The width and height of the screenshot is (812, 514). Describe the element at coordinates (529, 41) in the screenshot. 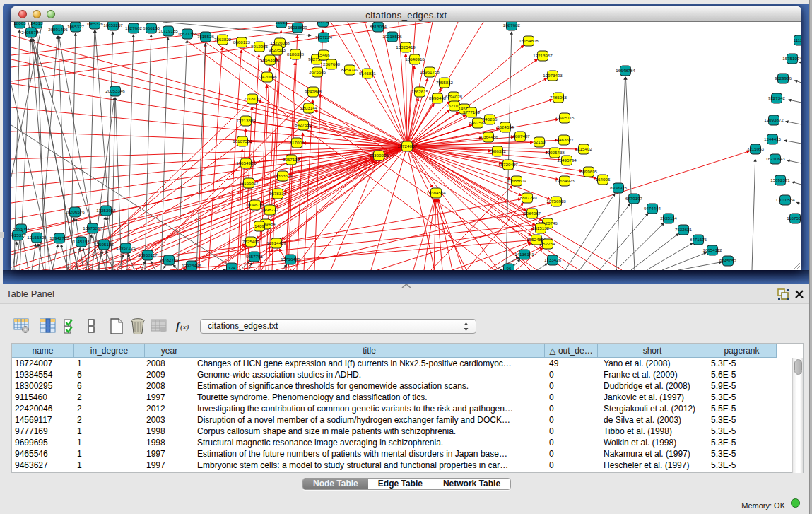

I see `svg-text: 16154808` at that location.